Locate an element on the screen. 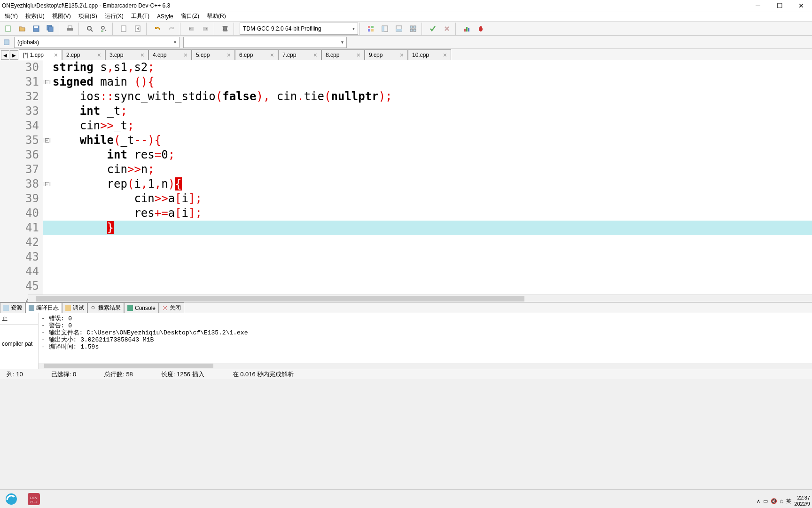 The image size is (812, 508). compile-run-icon is located at coordinates (371, 29).